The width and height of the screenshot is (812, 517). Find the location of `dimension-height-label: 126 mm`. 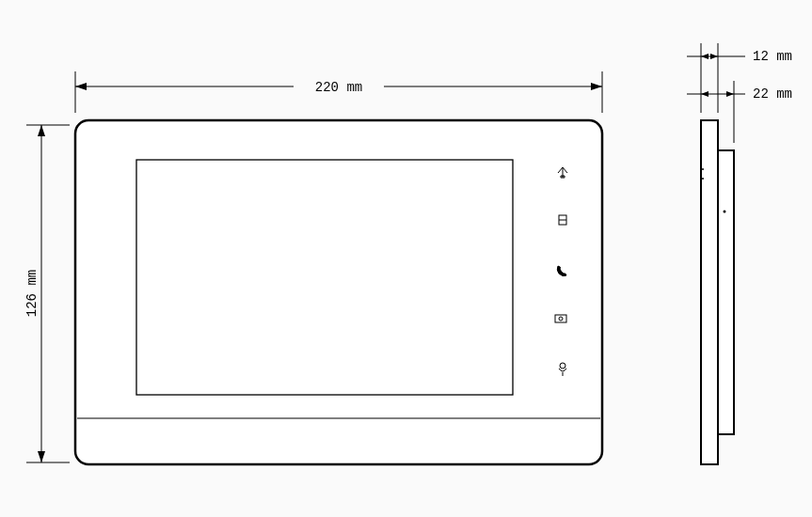

dimension-height-label: 126 mm is located at coordinates (32, 293).